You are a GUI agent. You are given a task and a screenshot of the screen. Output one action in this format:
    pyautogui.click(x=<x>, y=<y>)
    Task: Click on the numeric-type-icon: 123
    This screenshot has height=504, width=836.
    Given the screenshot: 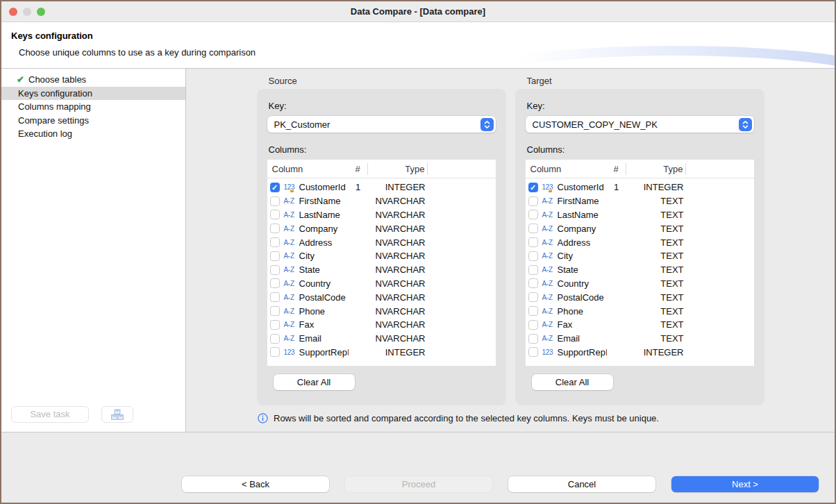 What is the action you would take?
    pyautogui.click(x=291, y=353)
    